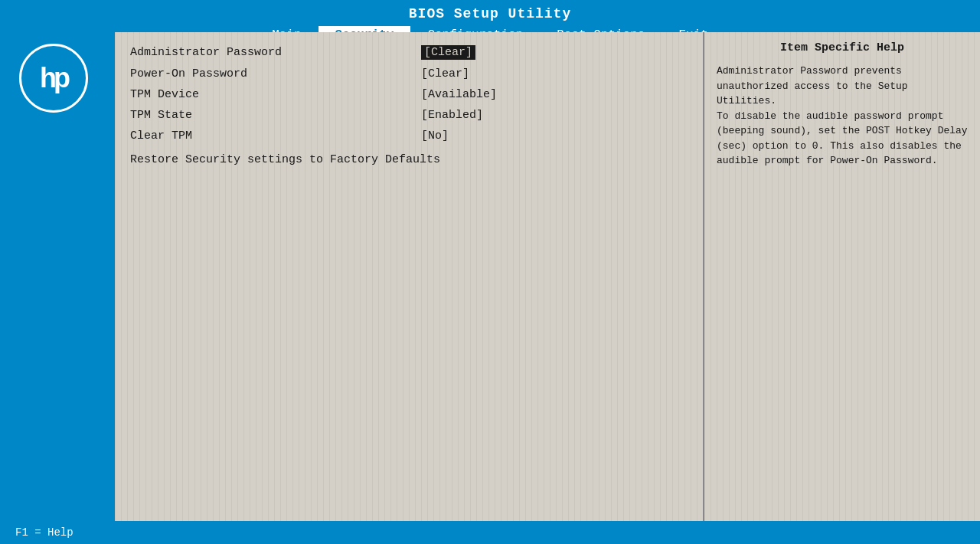 The image size is (980, 544). Describe the element at coordinates (490, 12) in the screenshot. I see `bios-title: BIOS Setup Utility` at that location.